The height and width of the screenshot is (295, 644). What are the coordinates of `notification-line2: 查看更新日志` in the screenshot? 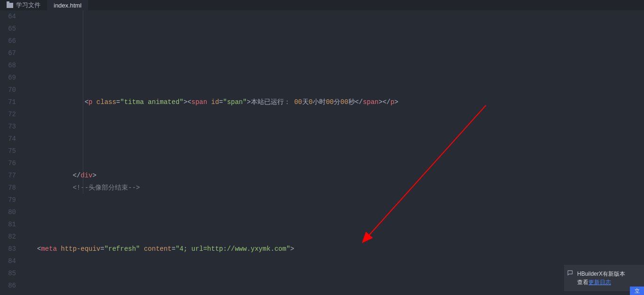 It's located at (609, 282).